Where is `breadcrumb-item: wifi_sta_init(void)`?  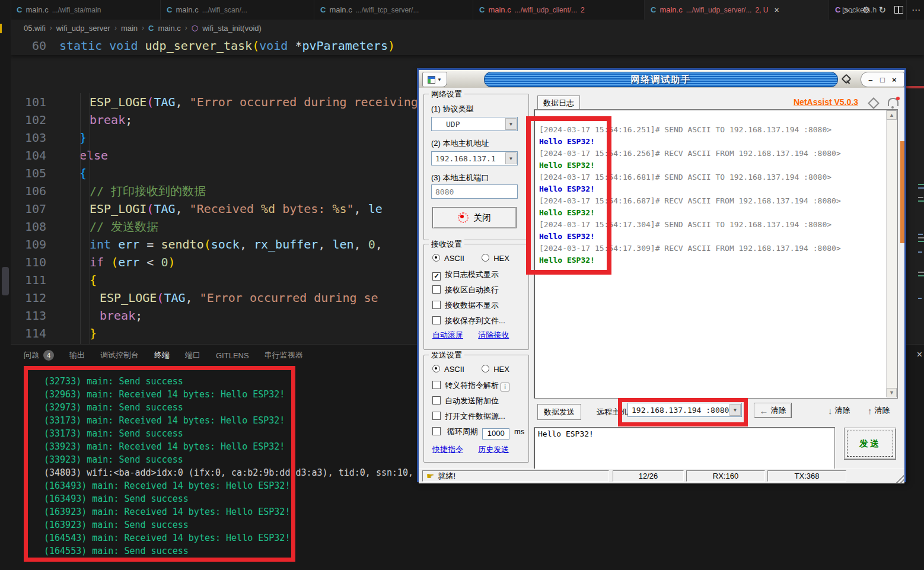 breadcrumb-item: wifi_sta_init(void) is located at coordinates (232, 28).